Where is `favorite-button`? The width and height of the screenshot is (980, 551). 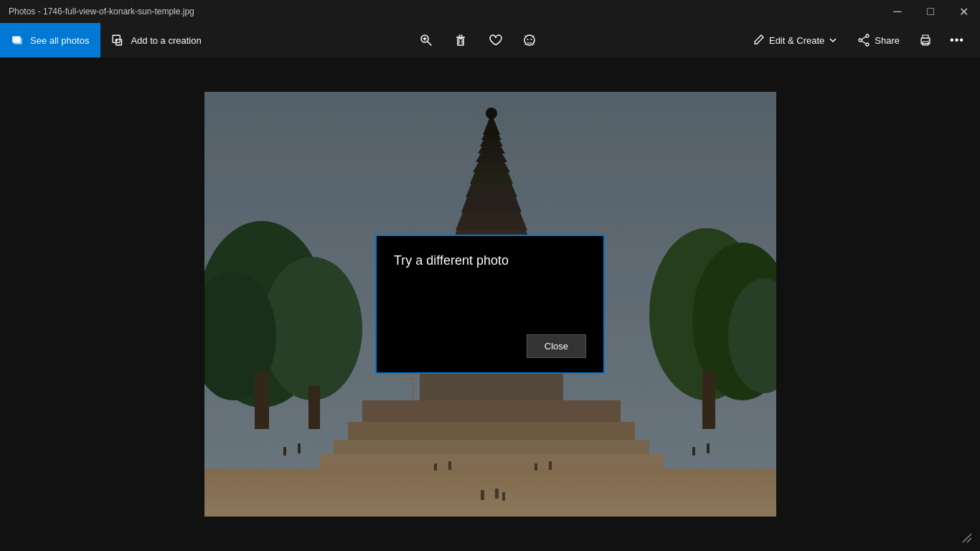 favorite-button is located at coordinates (495, 40).